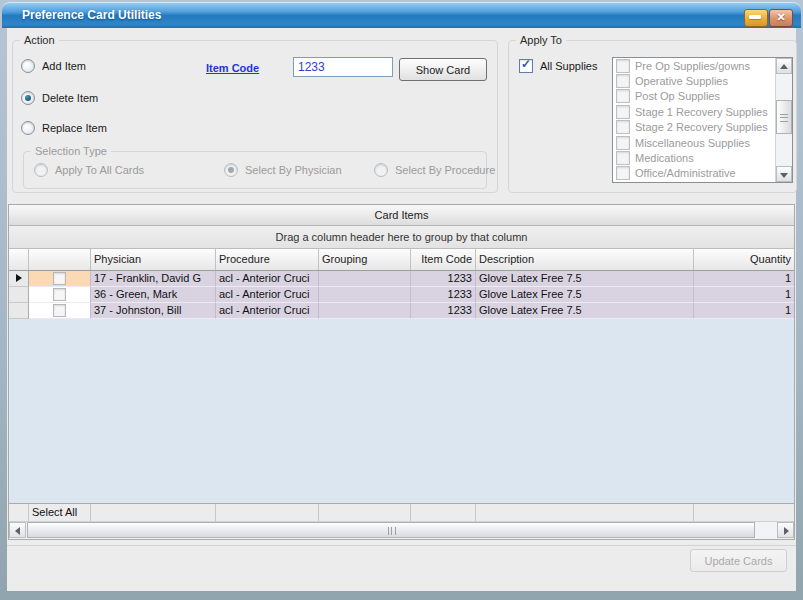  Describe the element at coordinates (694, 158) in the screenshot. I see `supply-item: Medications` at that location.